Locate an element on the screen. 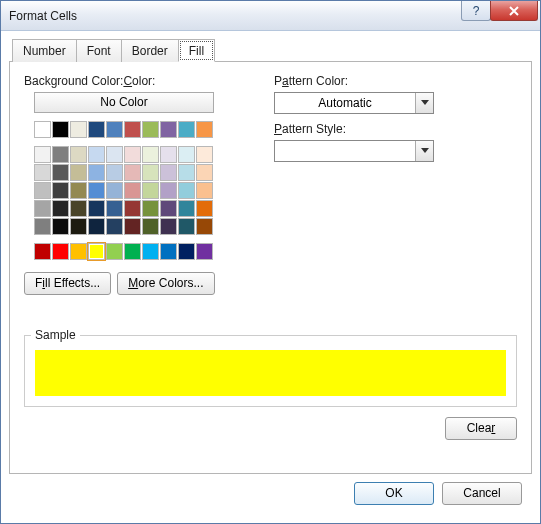 The width and height of the screenshot is (541, 524). cancel-button: Cancel is located at coordinates (482, 494).